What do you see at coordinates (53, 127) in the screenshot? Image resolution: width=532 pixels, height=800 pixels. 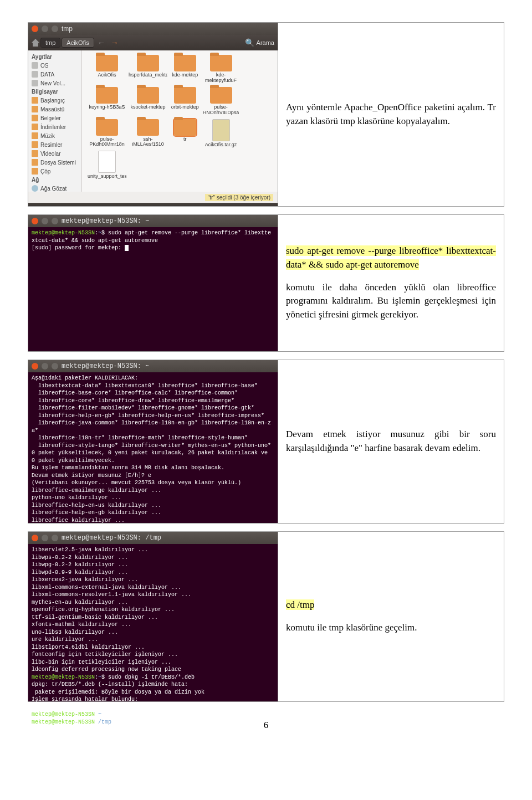 I see `sidebar-item-label: İndirilenler` at bounding box center [53, 127].